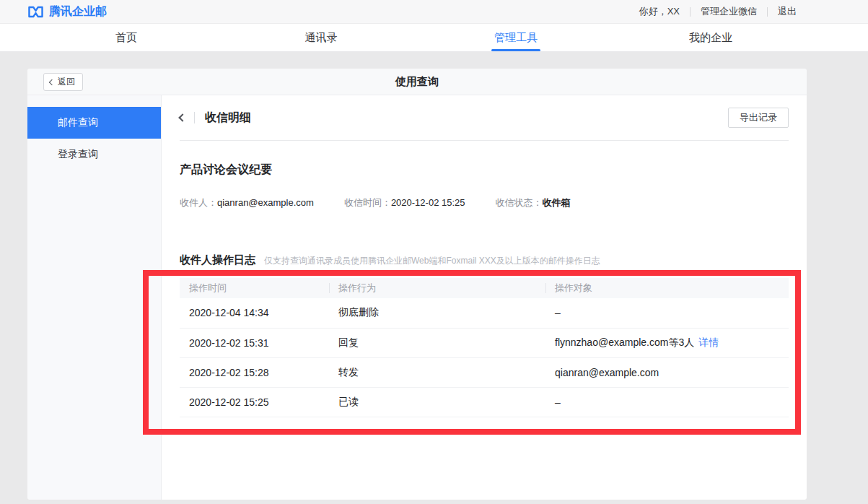 Image resolution: width=868 pixels, height=504 pixels. I want to click on cell-time: 2020-12-02 15:25, so click(254, 401).